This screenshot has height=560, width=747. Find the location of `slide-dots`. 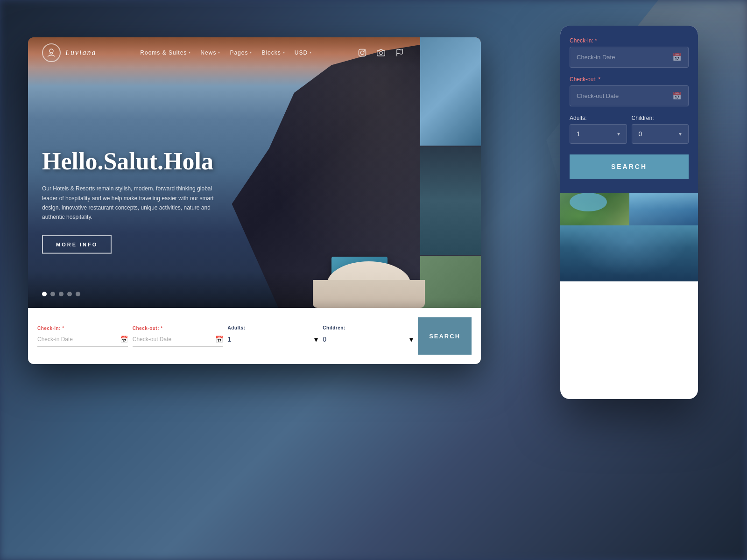

slide-dots is located at coordinates (61, 294).